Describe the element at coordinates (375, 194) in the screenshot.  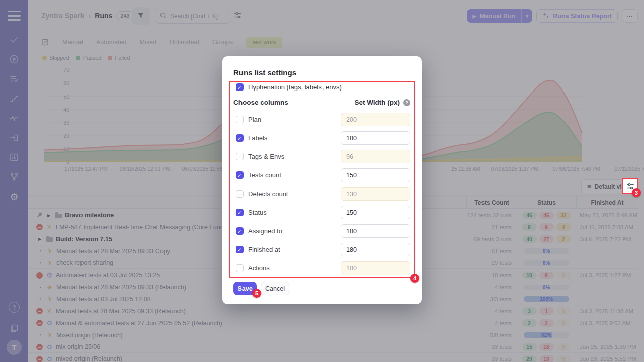
I see `width-input-defects-count` at that location.